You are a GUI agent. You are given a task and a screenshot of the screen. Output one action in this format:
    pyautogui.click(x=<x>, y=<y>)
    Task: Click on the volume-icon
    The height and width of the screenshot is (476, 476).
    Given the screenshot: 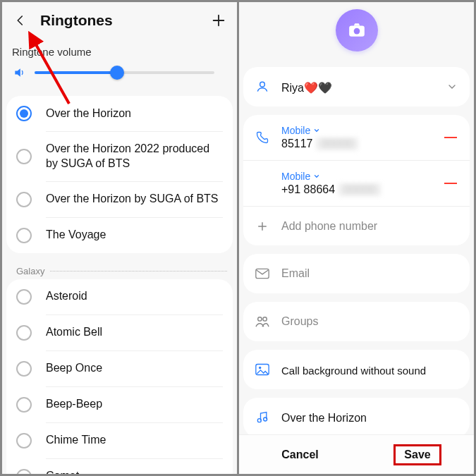 What is the action you would take?
    pyautogui.click(x=20, y=73)
    